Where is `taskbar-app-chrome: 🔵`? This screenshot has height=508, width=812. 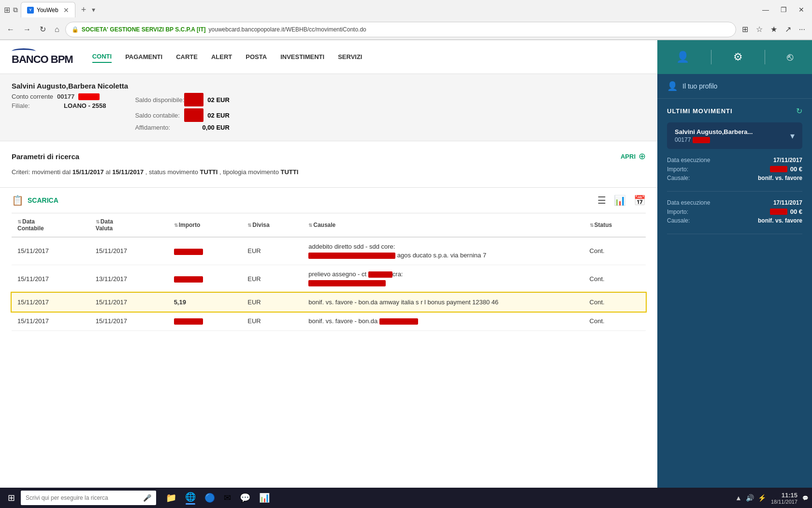 taskbar-app-chrome: 🔵 is located at coordinates (210, 498).